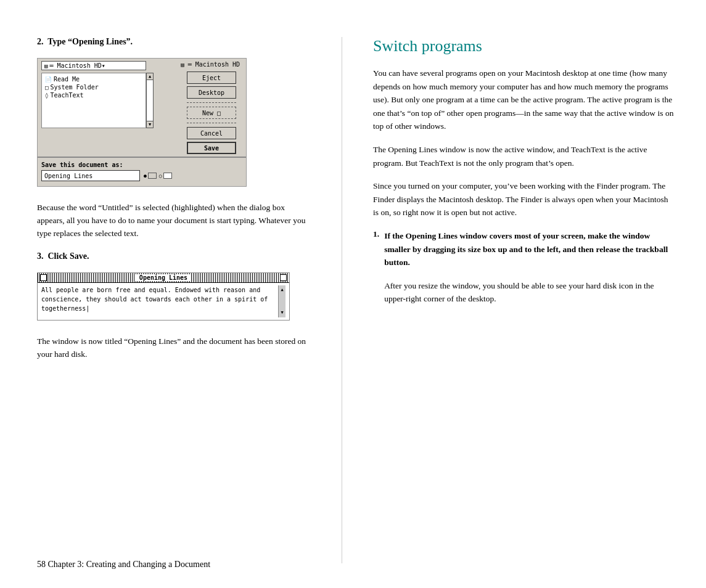  I want to click on window-close-box, so click(43, 277).